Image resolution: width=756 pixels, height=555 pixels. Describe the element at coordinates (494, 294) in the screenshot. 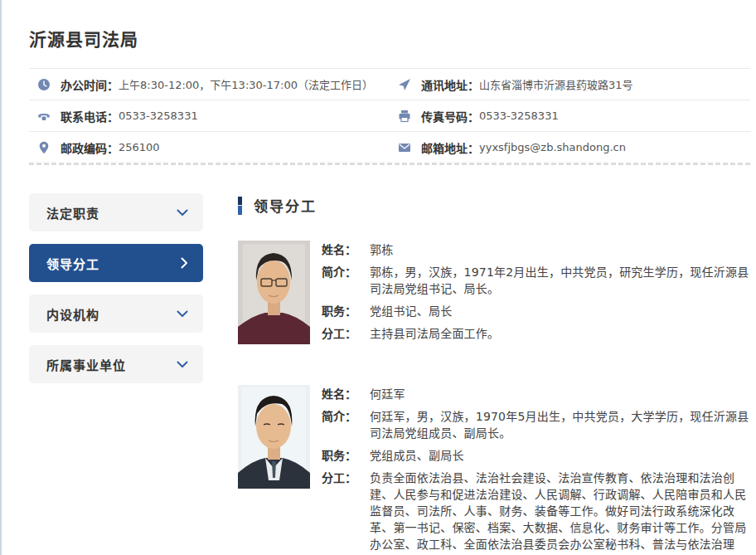

I see `leader-card: 姓名： 郭栋 简介： 郭栋，男，汉族，1971年2月出生，中共党员，研究生学历，…` at that location.